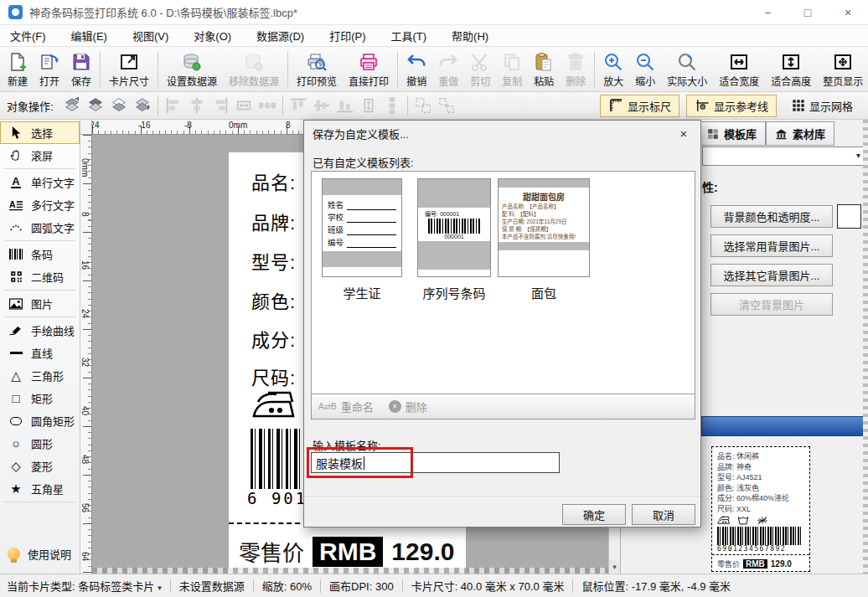 This screenshot has width=868, height=597. I want to click on template-item-student-card: 姓名 学校 班级 编号 学生证, so click(362, 239).